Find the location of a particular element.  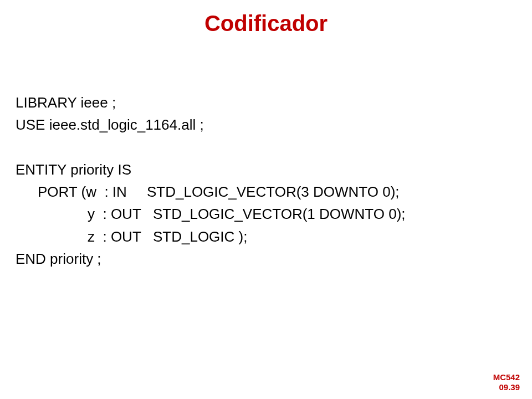

code-line: LIBRARY ieee ; is located at coordinates (274, 103).